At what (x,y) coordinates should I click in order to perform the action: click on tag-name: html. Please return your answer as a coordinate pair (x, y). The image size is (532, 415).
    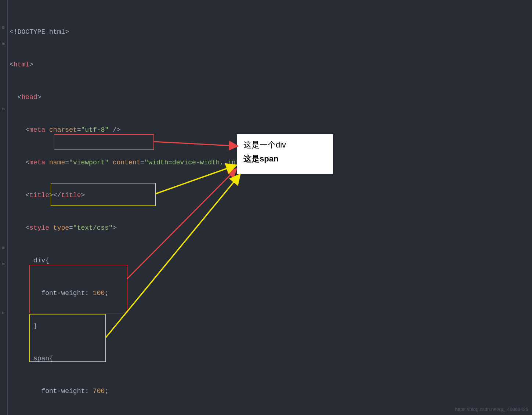
    Looking at the image, I should click on (21, 65).